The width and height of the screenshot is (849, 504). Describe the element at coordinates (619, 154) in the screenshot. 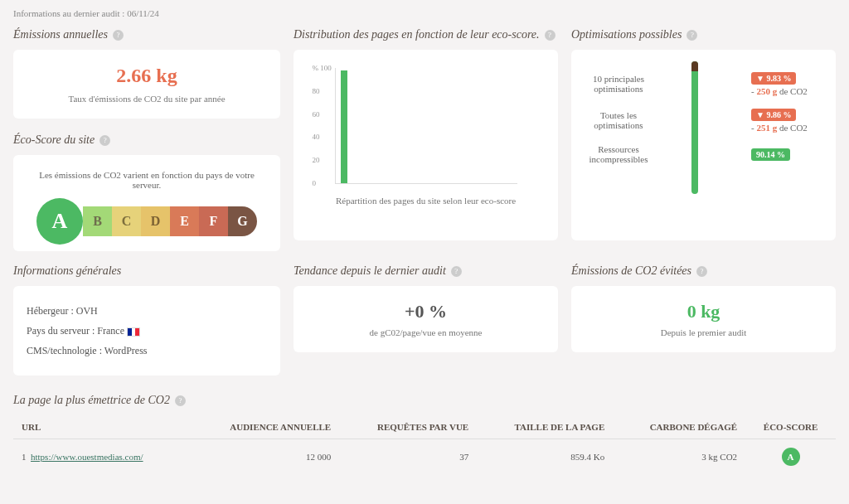

I see `opt-label-3: Ressources incompressibles` at that location.